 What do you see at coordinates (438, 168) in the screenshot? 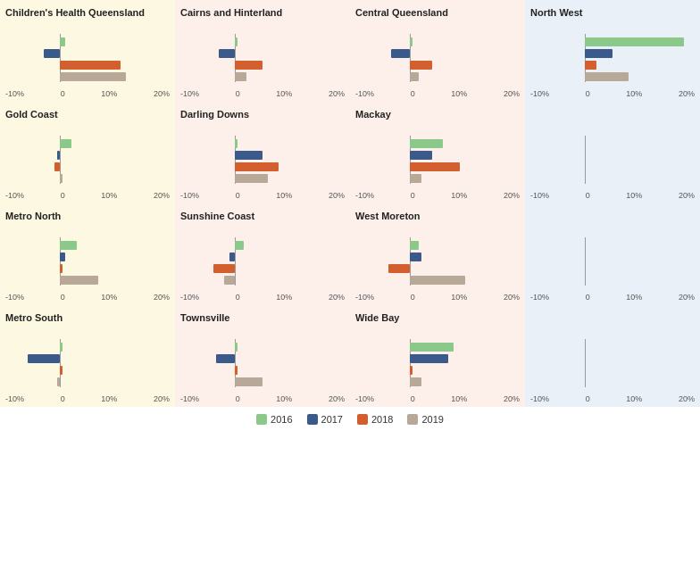
I see `chart-area-6: -10%010%20%` at bounding box center [438, 168].